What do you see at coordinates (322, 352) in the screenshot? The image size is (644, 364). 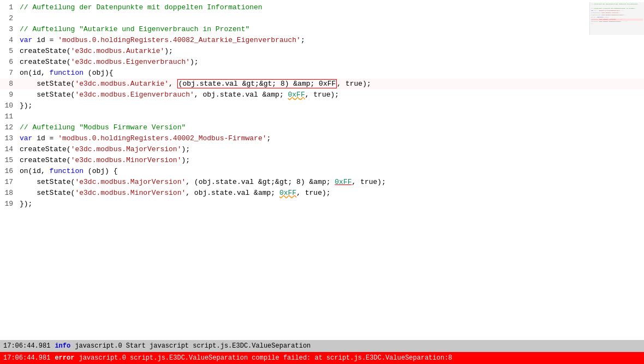 I see `status-bar: 17:06:44.981 info javascript.0 Start jav…` at bounding box center [322, 352].